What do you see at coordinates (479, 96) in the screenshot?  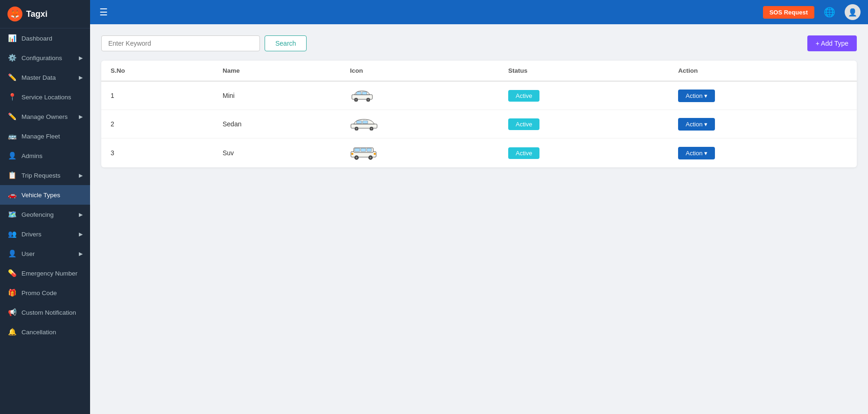 I see `table-row: 1 Mini Active Action ▾` at bounding box center [479, 96].